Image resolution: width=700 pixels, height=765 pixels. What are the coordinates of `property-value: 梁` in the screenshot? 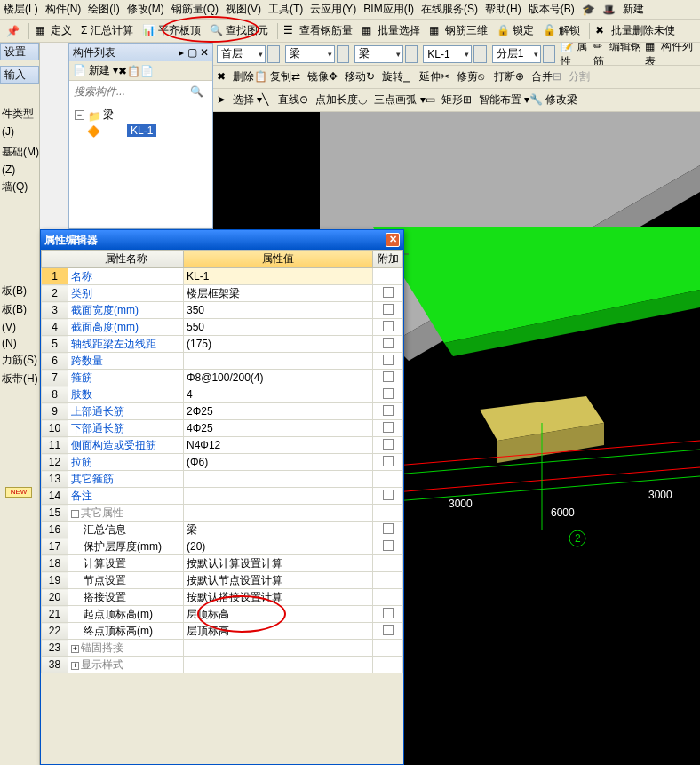 It's located at (279, 530).